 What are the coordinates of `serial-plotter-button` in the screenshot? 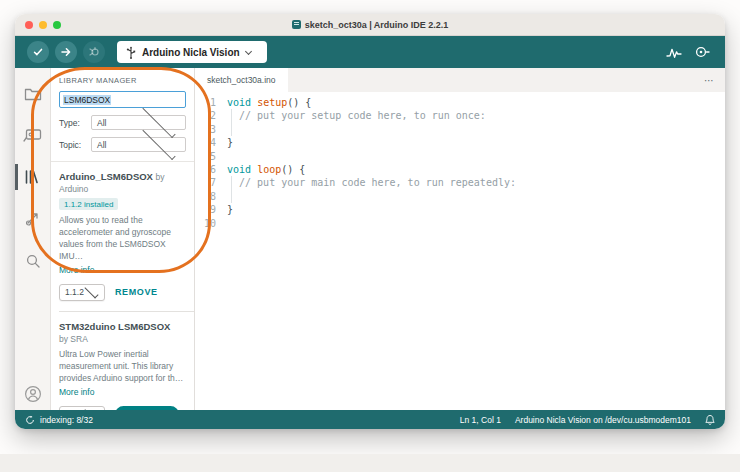 It's located at (674, 52).